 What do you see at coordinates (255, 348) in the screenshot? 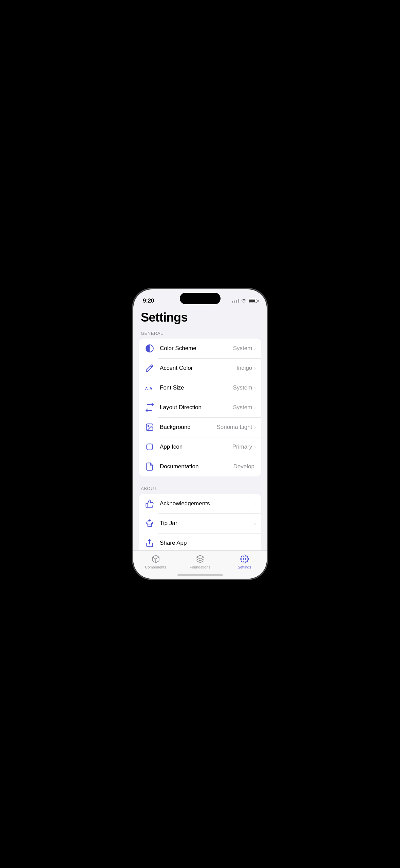
I see `color-scheme-chevron: ›` at bounding box center [255, 348].